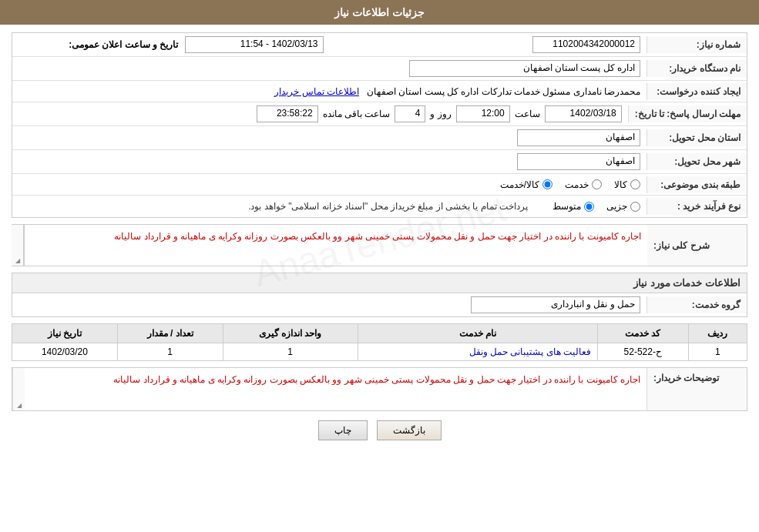 Image resolution: width=759 pixels, height=532 pixels. Describe the element at coordinates (170, 353) in the screenshot. I see `cell-quantity: 1` at that location.